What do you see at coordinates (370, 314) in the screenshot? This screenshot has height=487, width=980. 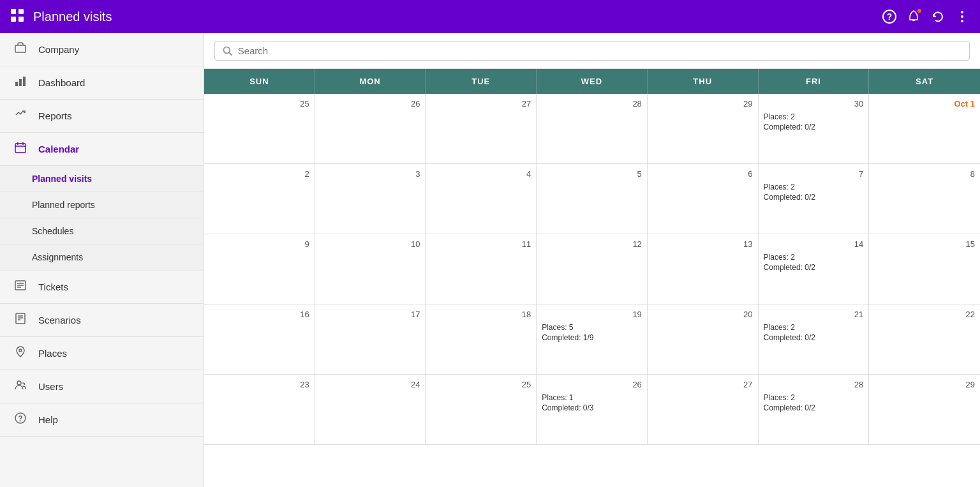 I see `cal-date-label: 17` at bounding box center [370, 314].